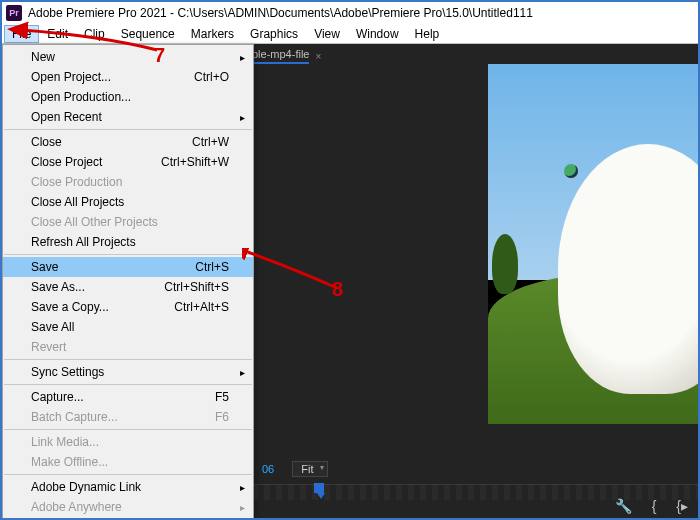  Describe the element at coordinates (128, 487) in the screenshot. I see `menu-item-adobe-dynamic-link: Adobe Dynamic Link▸` at that location.